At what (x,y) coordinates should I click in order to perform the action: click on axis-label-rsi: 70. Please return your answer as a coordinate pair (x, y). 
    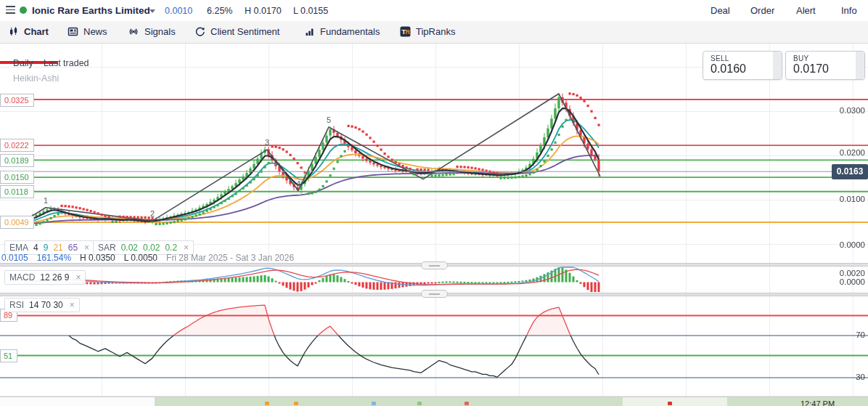
    Looking at the image, I should click on (843, 335).